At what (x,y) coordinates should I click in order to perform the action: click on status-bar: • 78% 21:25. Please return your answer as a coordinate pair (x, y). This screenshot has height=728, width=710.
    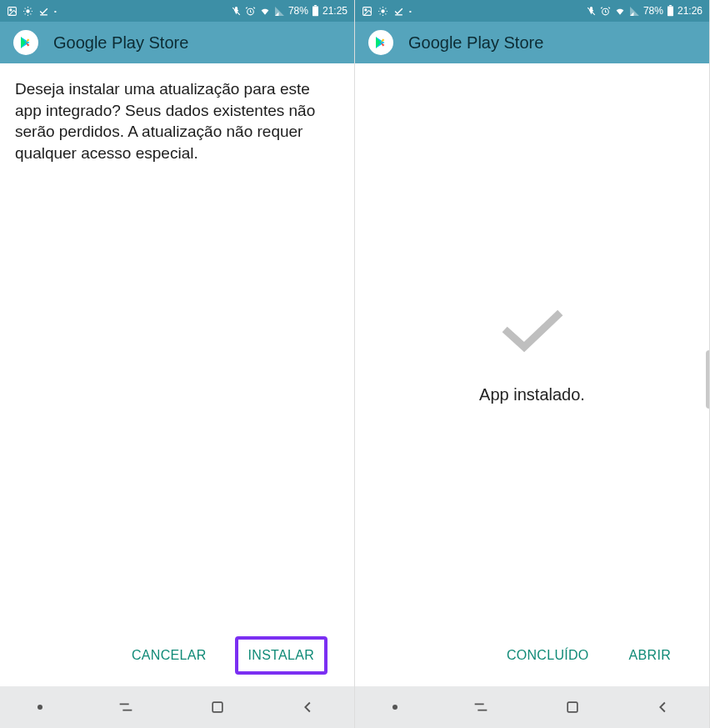
    Looking at the image, I should click on (177, 11).